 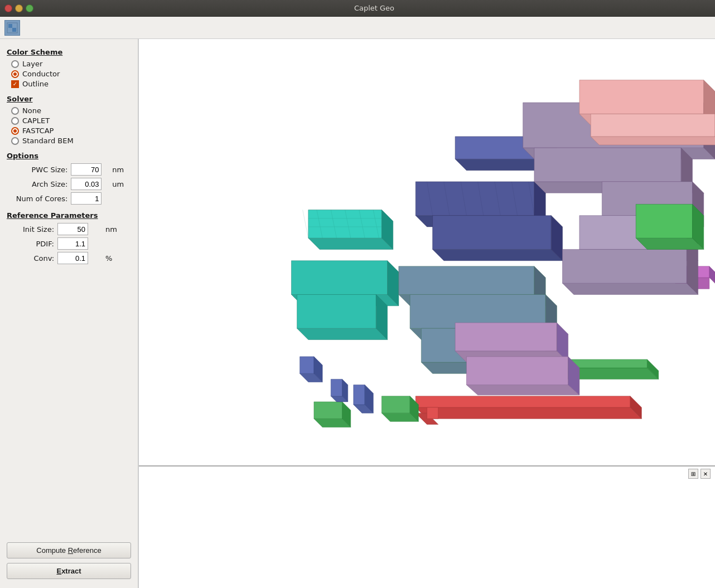 What do you see at coordinates (41, 74) in the screenshot?
I see `conductor-label: Conductor` at bounding box center [41, 74].